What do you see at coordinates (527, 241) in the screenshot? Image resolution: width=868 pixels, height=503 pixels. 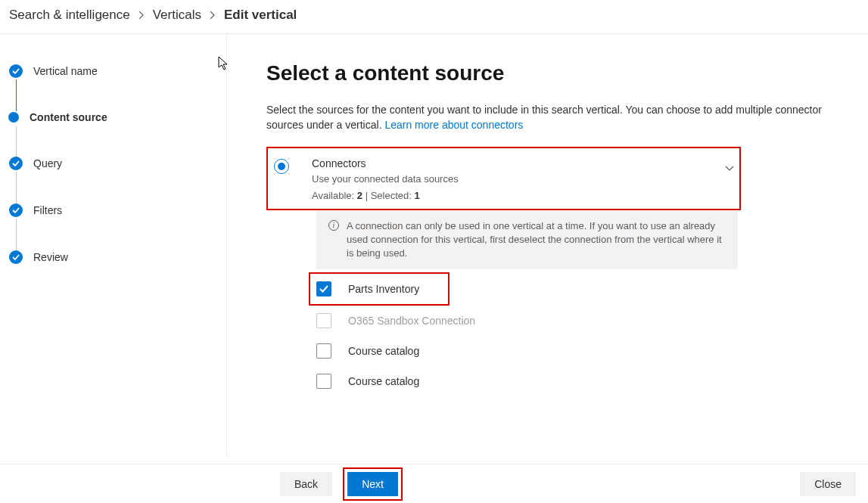 I see `info-banner: i A connection can only be used in one v…` at bounding box center [527, 241].